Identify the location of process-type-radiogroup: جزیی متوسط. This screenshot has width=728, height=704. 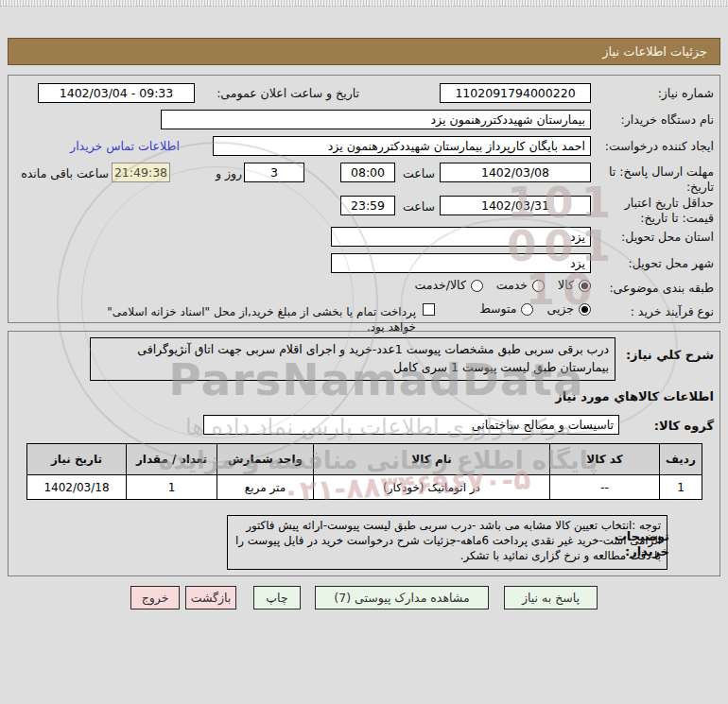
(520, 309).